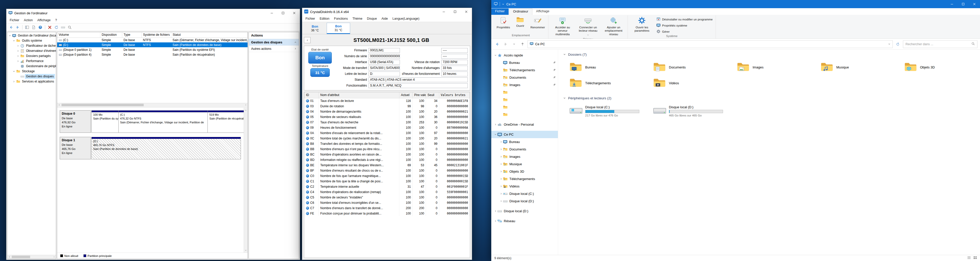 The image size is (980, 261). Describe the element at coordinates (963, 4) in the screenshot. I see `explorer-maximize-button` at that location.